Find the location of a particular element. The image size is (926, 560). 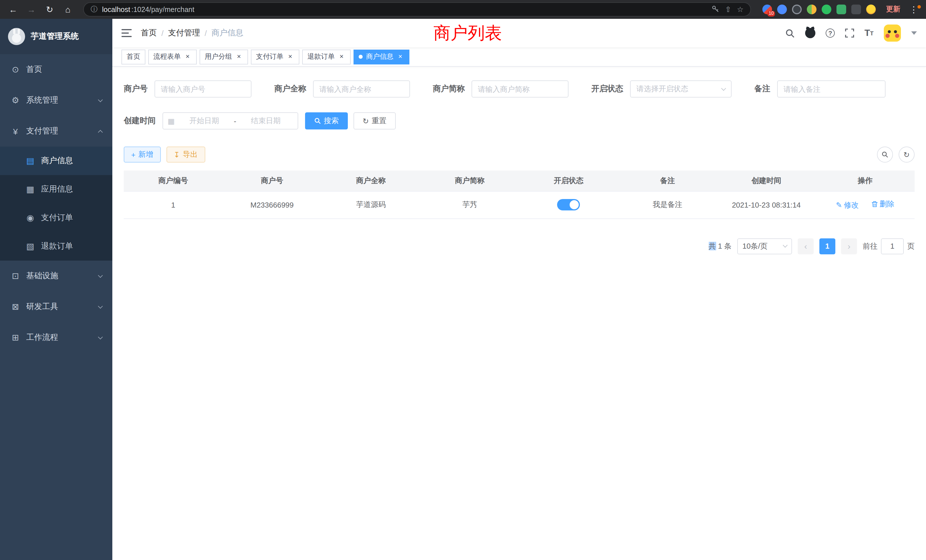

status-label: 开启状态 is located at coordinates (607, 89).